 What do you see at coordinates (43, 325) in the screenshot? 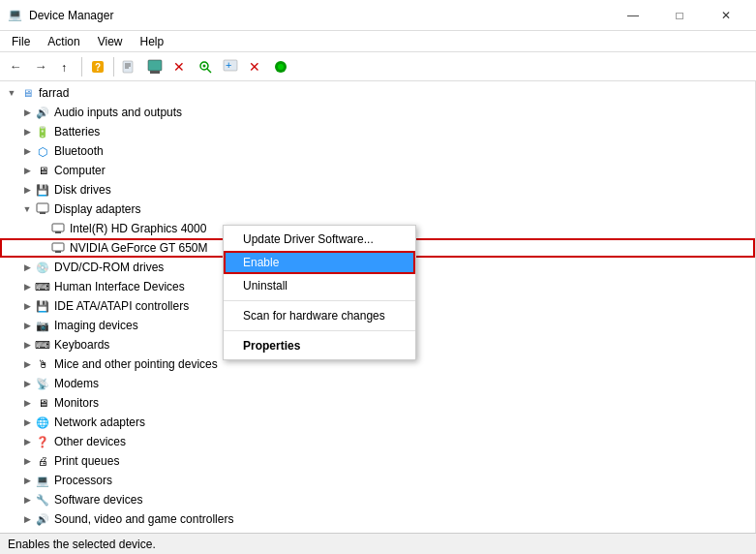
I see `imaging-icon: 📷` at bounding box center [43, 325].